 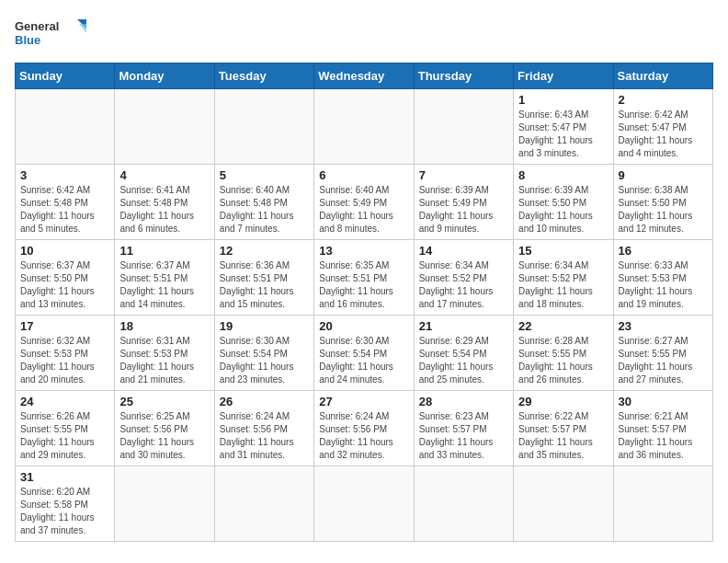 What do you see at coordinates (65, 202) in the screenshot?
I see `calendar-cell: 3Sunrise: 6:42 AM Sunset: 5:48 PM Daylig…` at bounding box center [65, 202].